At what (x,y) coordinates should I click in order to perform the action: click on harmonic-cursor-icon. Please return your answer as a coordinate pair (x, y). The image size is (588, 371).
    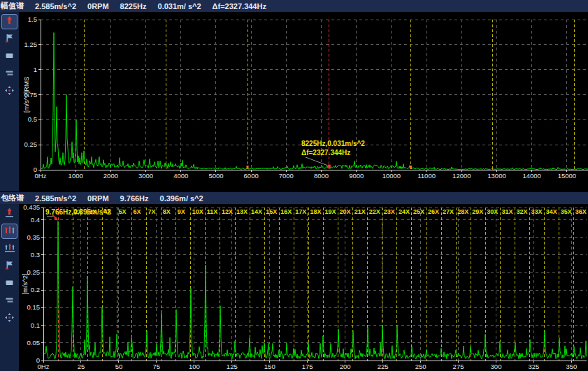
    Looking at the image, I should click on (10, 232).